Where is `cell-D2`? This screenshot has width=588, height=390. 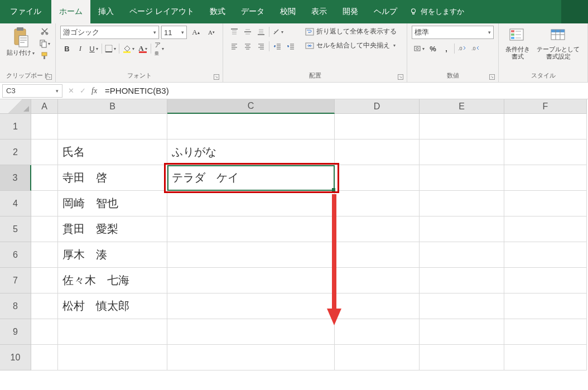
cell-D2 is located at coordinates (377, 152).